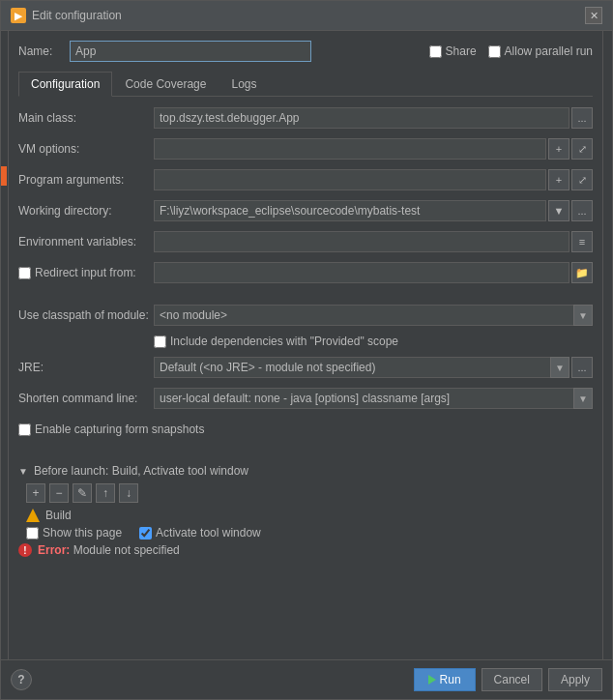 The height and width of the screenshot is (700, 613). Describe the element at coordinates (452, 51) in the screenshot. I see `share-checkbox-label: Share` at that location.